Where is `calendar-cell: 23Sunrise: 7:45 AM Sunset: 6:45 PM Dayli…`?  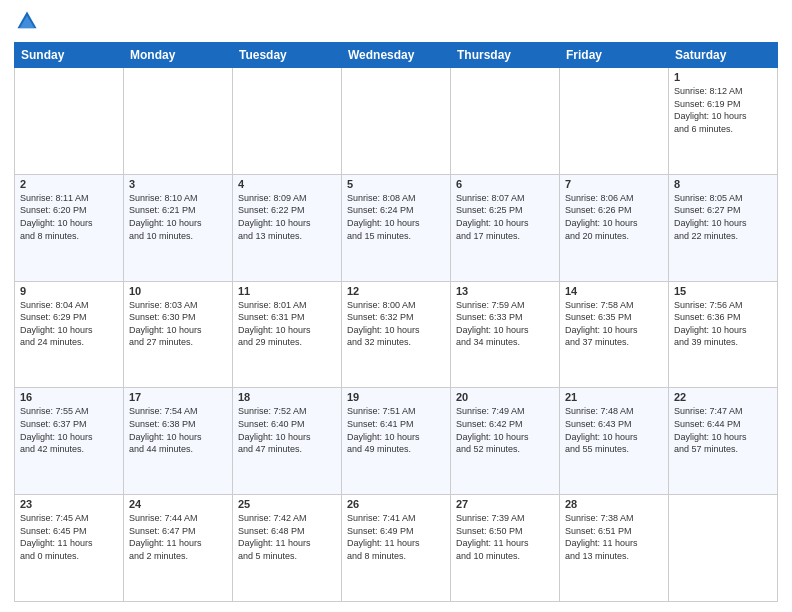 calendar-cell: 23Sunrise: 7:45 AM Sunset: 6:45 PM Dayli… is located at coordinates (70, 548).